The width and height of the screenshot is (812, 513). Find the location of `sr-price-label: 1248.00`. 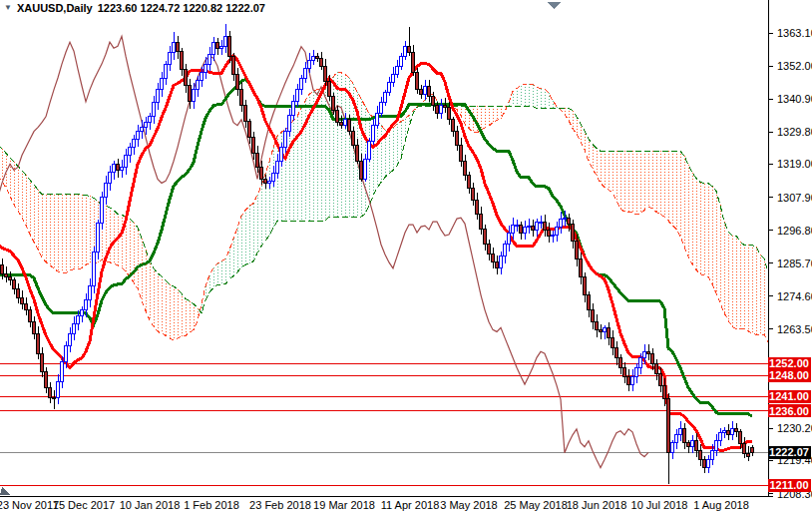

sr-price-label: 1248.00 is located at coordinates (790, 375).